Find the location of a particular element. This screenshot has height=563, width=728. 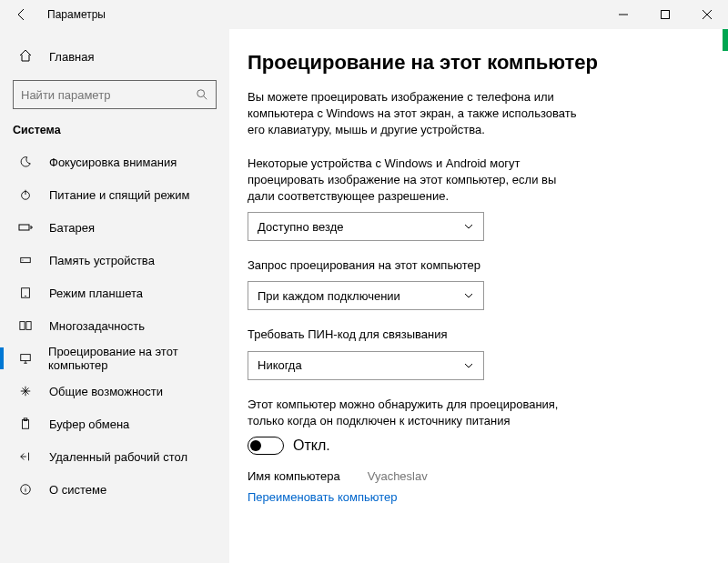

moon-icon is located at coordinates (25, 162).